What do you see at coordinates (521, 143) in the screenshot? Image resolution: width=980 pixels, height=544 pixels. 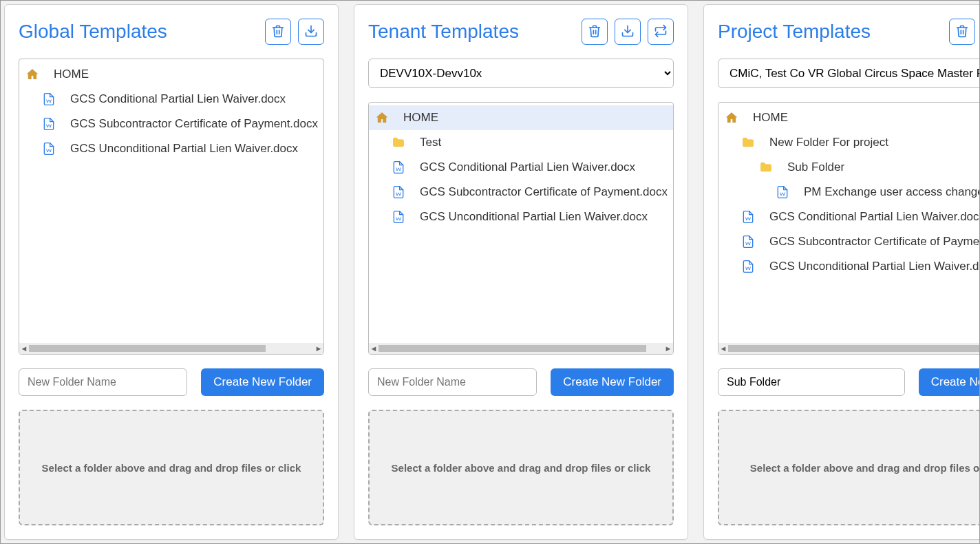 I see `tree-folder-row: Test` at bounding box center [521, 143].